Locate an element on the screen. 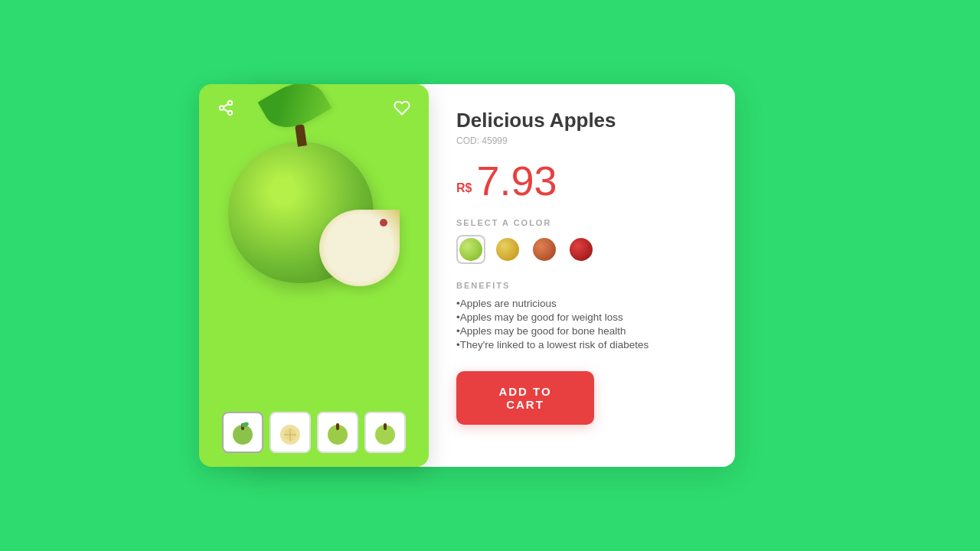 This screenshot has height=551, width=980. cod-label: COD: is located at coordinates (468, 141).